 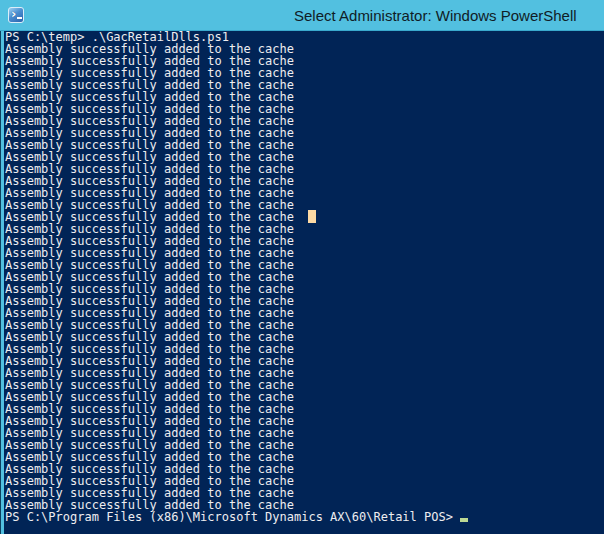 I want to click on window-title: Select Administrator: Windows PowerShell, so click(x=436, y=16).